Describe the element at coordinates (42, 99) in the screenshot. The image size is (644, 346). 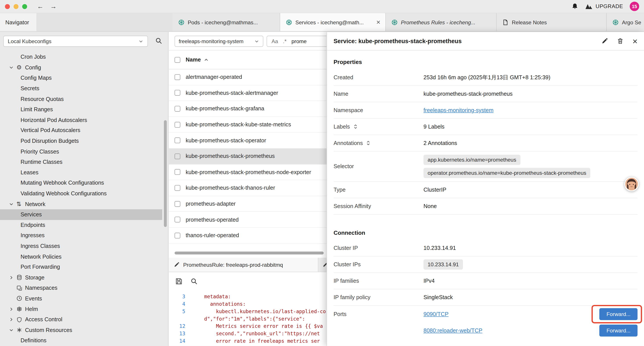
I see `sidebar-item-label: Resource Quotas` at that location.